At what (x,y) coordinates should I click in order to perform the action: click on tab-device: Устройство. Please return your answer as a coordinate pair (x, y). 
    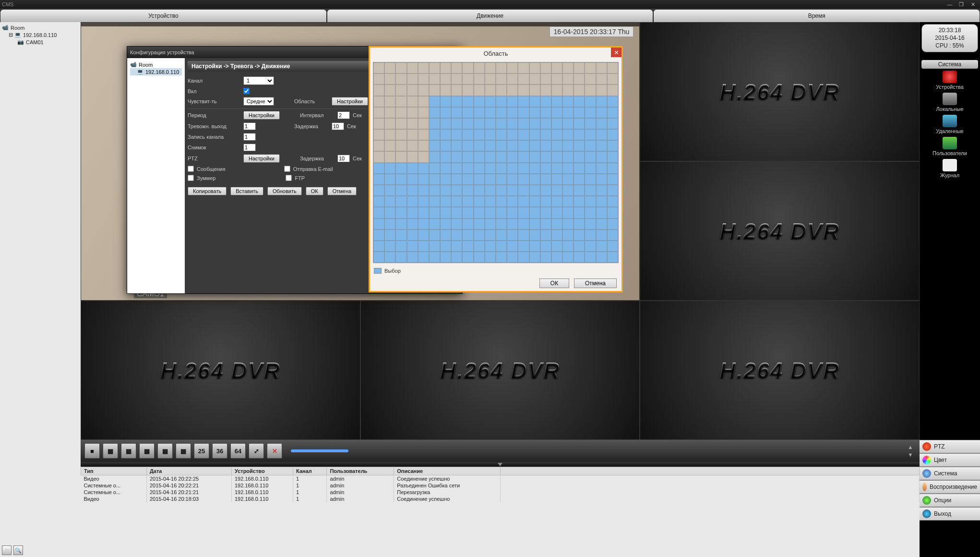
    Looking at the image, I should click on (163, 16).